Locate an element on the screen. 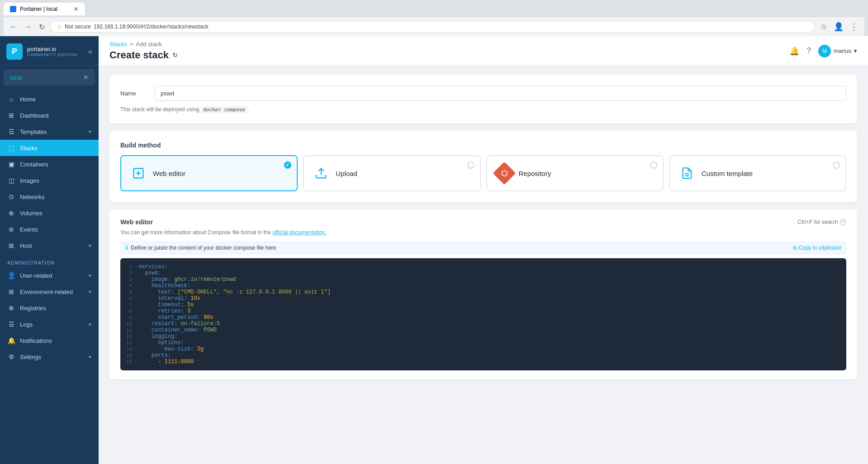  sidebar-item-networks: ⊙ Networks is located at coordinates (49, 197).